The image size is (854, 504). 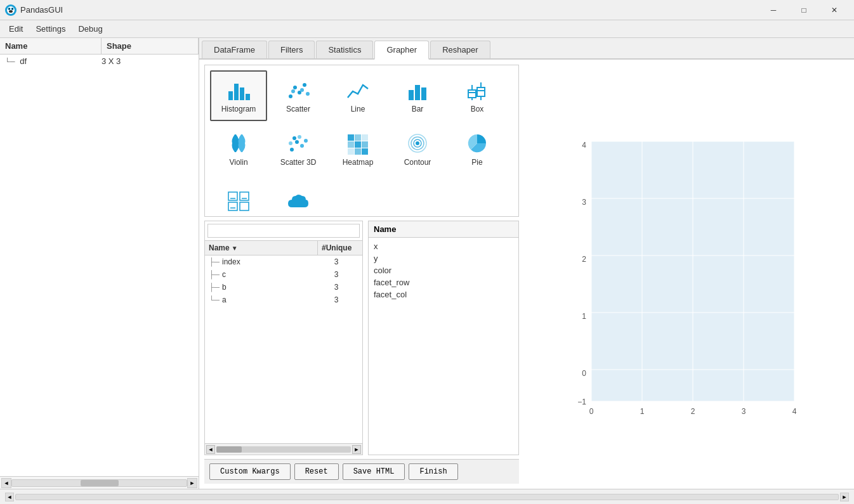 I want to click on save-html-button: Save HTML, so click(x=374, y=472).